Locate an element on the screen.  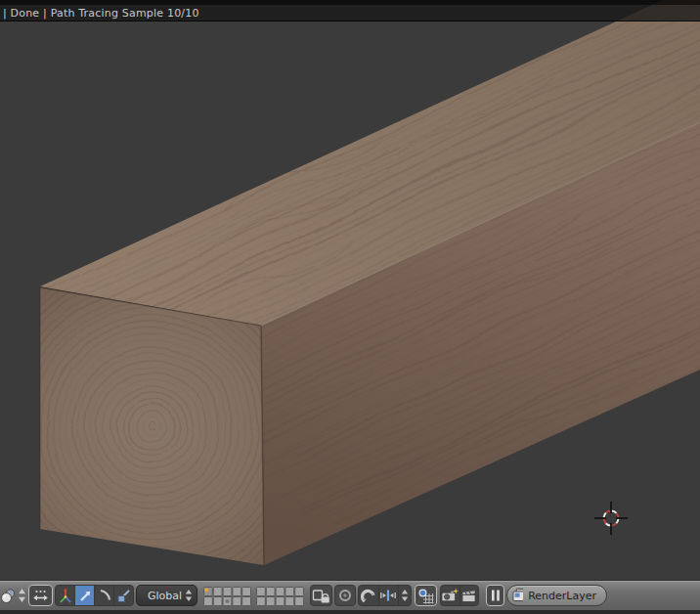
render-status-text: | Done | Path Tracing Sample 10/10 is located at coordinates (102, 14).